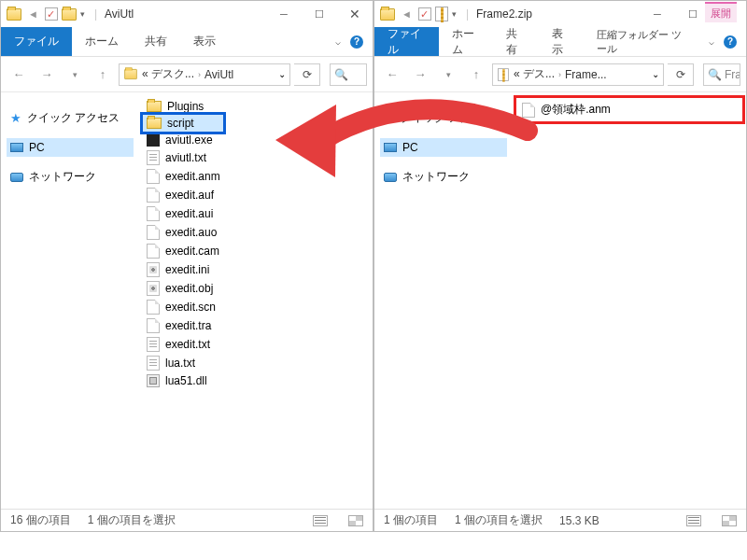  Describe the element at coordinates (204, 75) in the screenshot. I see `address-bar: « デスク... › AviUtl ⌄` at that location.